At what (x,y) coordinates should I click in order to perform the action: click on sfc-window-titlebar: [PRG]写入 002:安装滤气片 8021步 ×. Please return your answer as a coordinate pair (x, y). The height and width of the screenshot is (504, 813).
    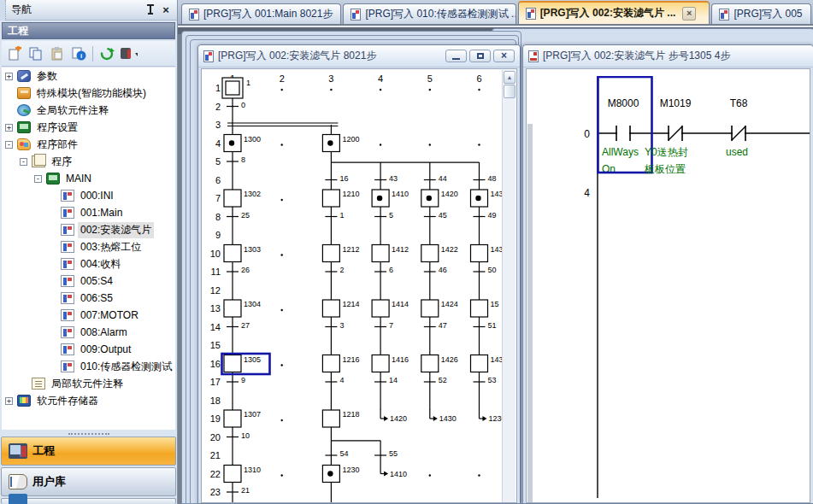
    Looking at the image, I should click on (359, 56).